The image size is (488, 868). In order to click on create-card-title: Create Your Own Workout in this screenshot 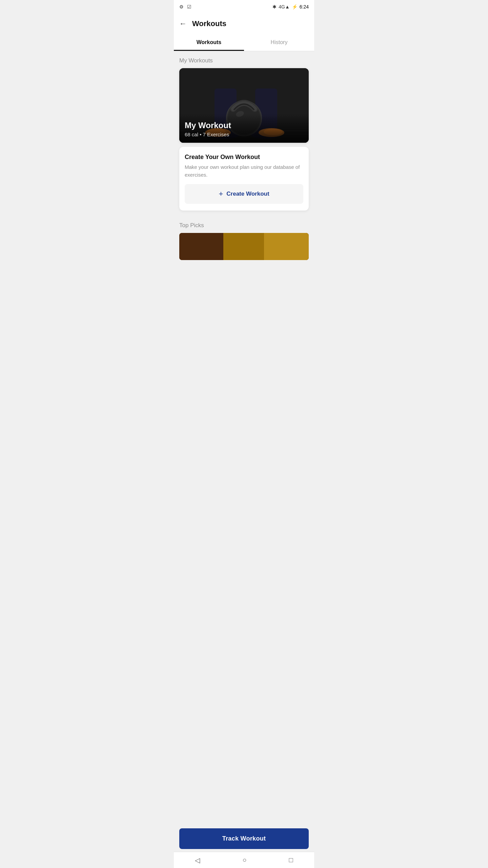, I will do `click(244, 157)`.